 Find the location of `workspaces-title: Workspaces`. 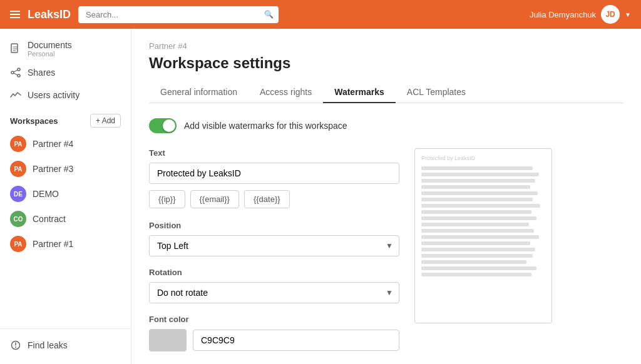

workspaces-title: Workspaces is located at coordinates (34, 121).